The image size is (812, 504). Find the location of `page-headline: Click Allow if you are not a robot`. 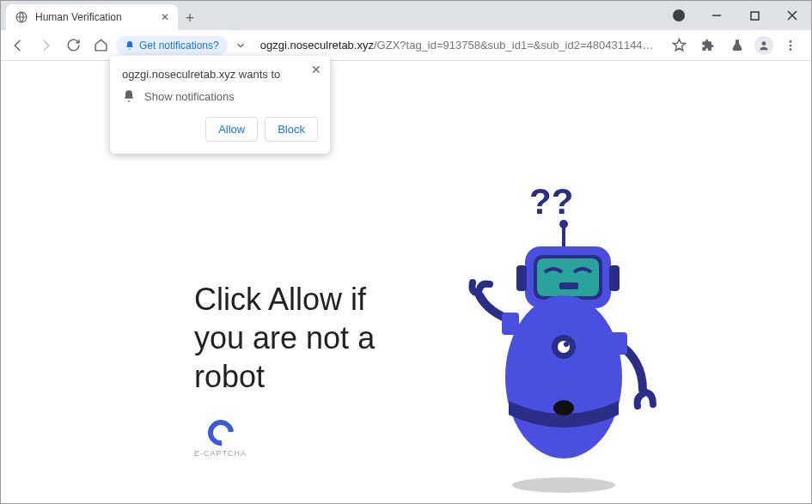

page-headline: Click Allow if you are not a robot is located at coordinates (284, 338).